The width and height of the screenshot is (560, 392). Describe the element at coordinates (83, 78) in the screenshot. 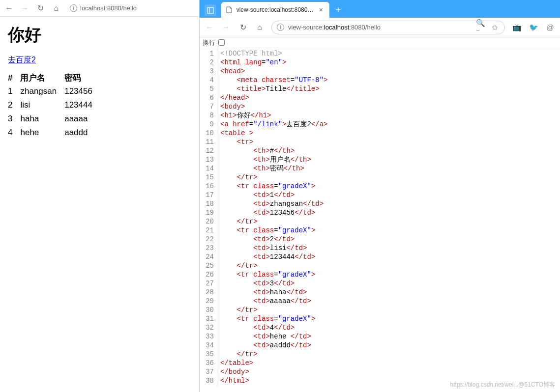

I see `col-password: 密码` at that location.